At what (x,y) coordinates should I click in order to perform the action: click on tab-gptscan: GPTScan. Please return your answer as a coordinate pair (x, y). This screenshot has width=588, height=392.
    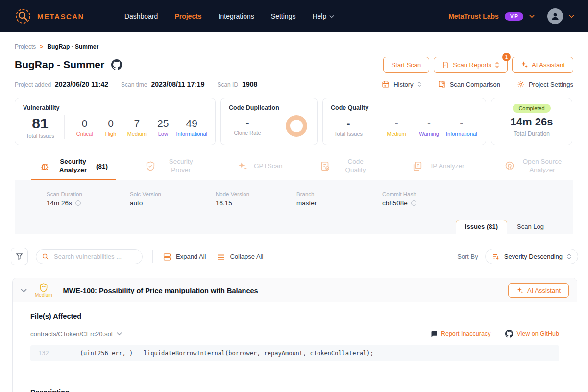
    Looking at the image, I should click on (260, 166).